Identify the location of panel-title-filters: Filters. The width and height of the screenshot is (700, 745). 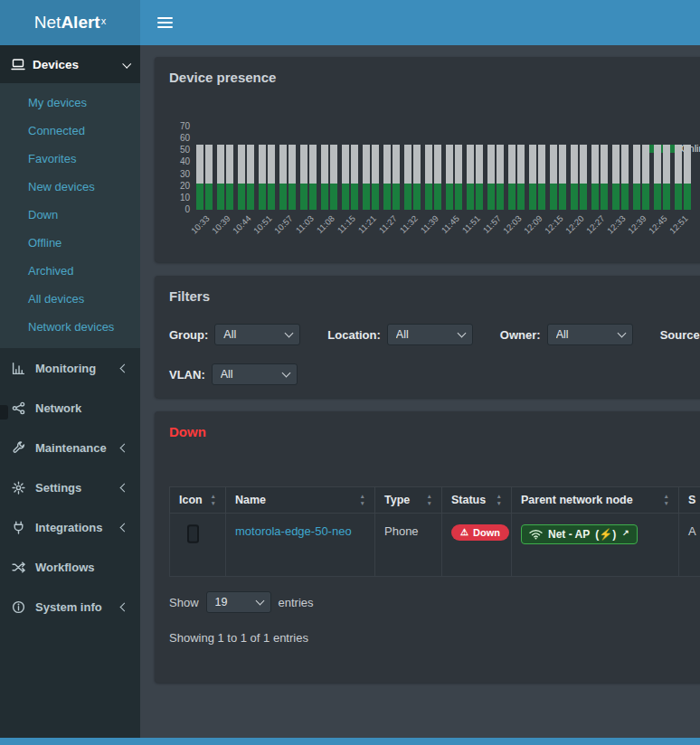
(434, 297).